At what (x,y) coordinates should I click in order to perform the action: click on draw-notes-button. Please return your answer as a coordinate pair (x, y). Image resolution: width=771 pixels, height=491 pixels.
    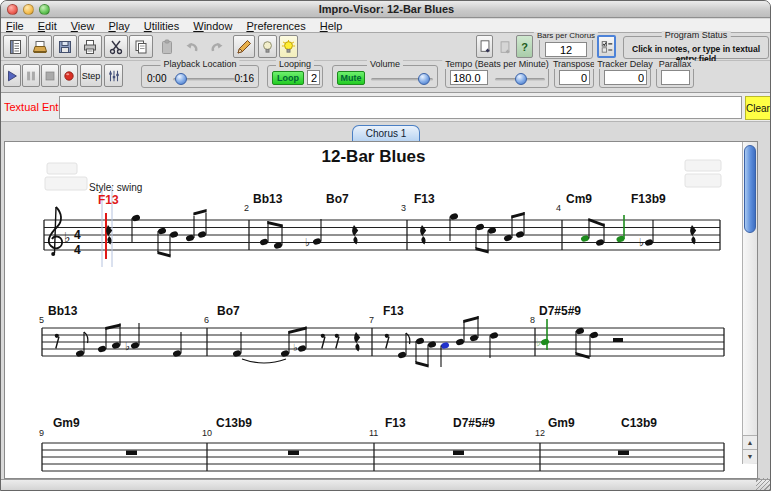
    Looking at the image, I should click on (244, 46).